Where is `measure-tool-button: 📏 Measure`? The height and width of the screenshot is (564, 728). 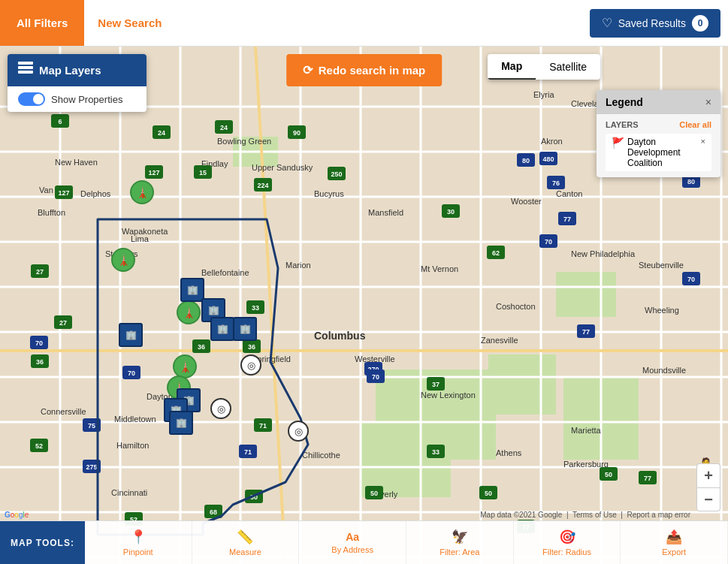 measure-tool-button: 📏 Measure is located at coordinates (246, 542).